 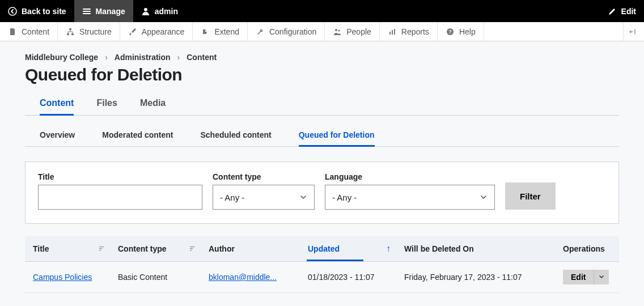 I want to click on back-arrow-icon, so click(x=12, y=11).